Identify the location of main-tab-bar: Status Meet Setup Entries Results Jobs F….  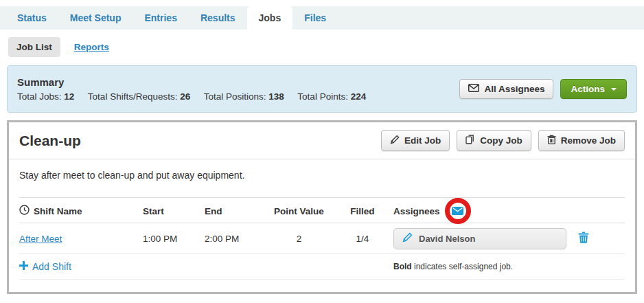
(322, 18).